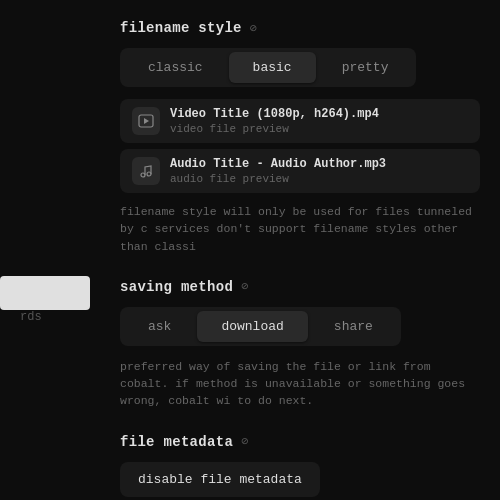 The width and height of the screenshot is (500, 500). What do you see at coordinates (274, 121) in the screenshot?
I see `video-preview-text: Video Title (1080p, h264).mp4 video file…` at bounding box center [274, 121].